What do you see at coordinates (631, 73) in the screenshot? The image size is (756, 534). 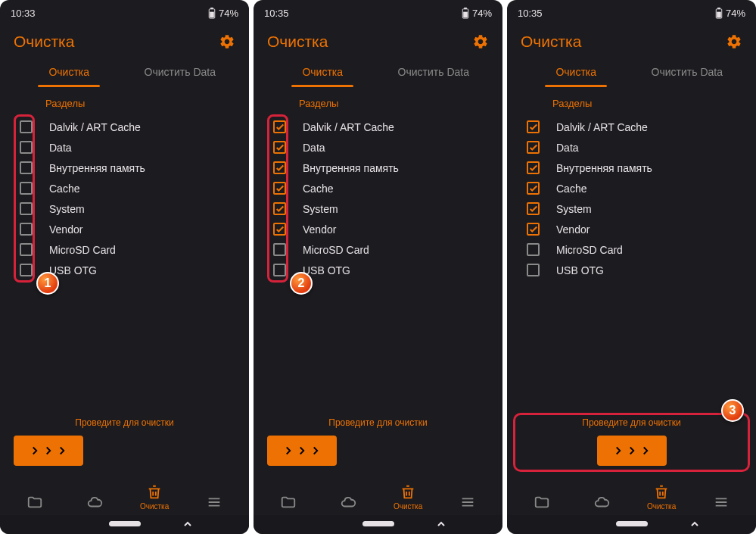 I see `tabs: Очистка Очистить Data` at bounding box center [631, 73].